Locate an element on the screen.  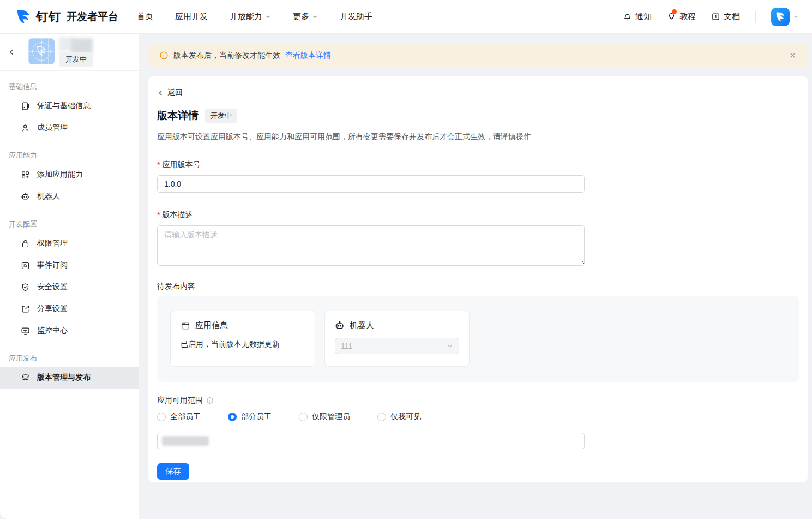
sidebar-item-label: 事件订阅 is located at coordinates (52, 265).